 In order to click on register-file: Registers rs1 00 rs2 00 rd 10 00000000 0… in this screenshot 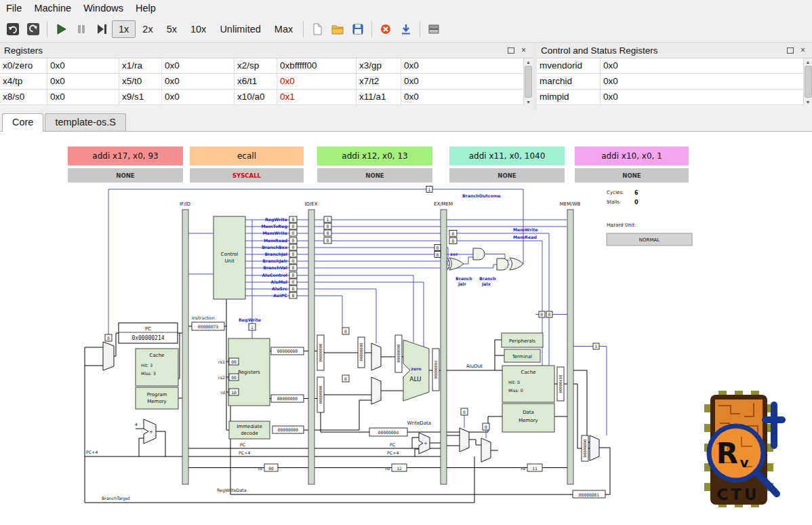, I will do `click(261, 372)`.